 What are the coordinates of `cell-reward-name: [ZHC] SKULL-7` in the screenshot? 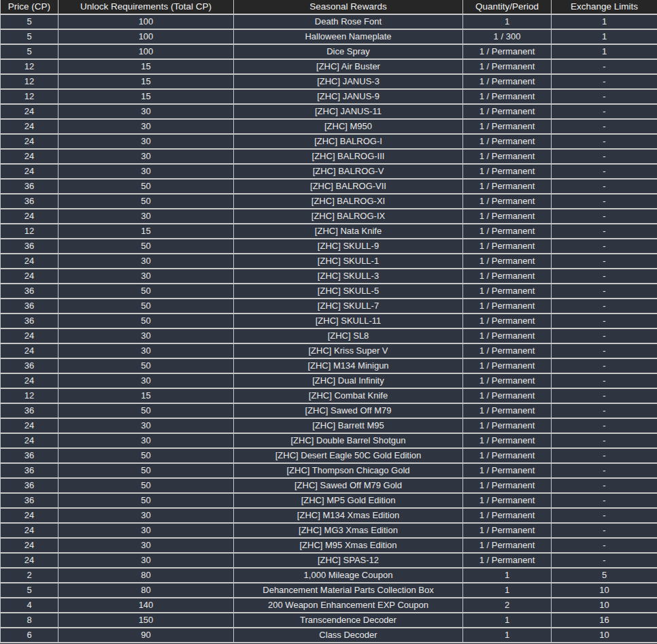 It's located at (348, 306).